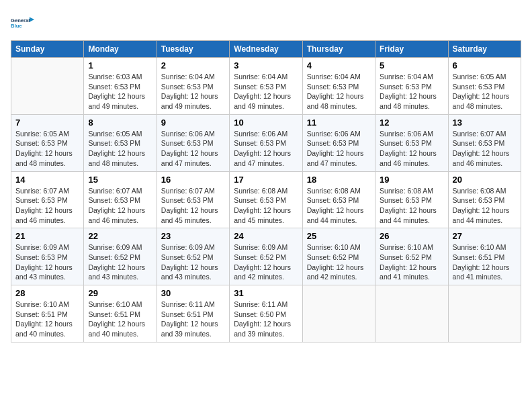 This screenshot has width=532, height=411. What do you see at coordinates (266, 142) in the screenshot?
I see `calendar-cell: 10Sunrise: 6:06 AM Sunset: 6:53 PM Dayli…` at bounding box center [266, 142].